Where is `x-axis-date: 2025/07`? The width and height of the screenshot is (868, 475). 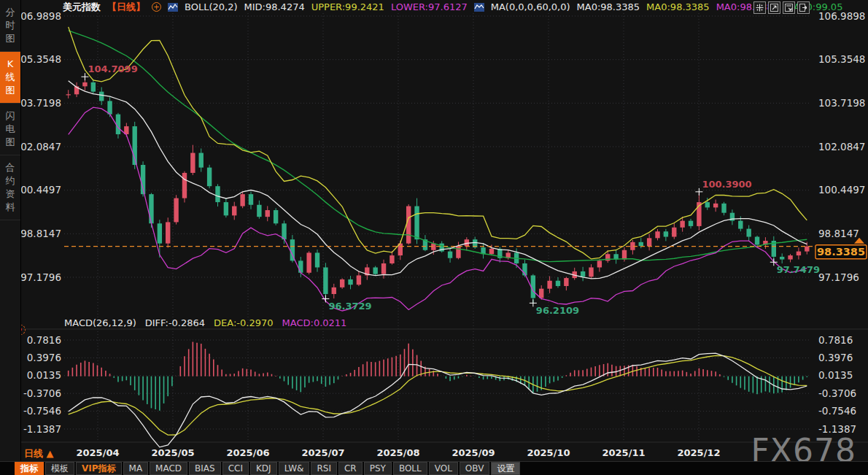 x-axis-date: 2025/07 is located at coordinates (322, 452).